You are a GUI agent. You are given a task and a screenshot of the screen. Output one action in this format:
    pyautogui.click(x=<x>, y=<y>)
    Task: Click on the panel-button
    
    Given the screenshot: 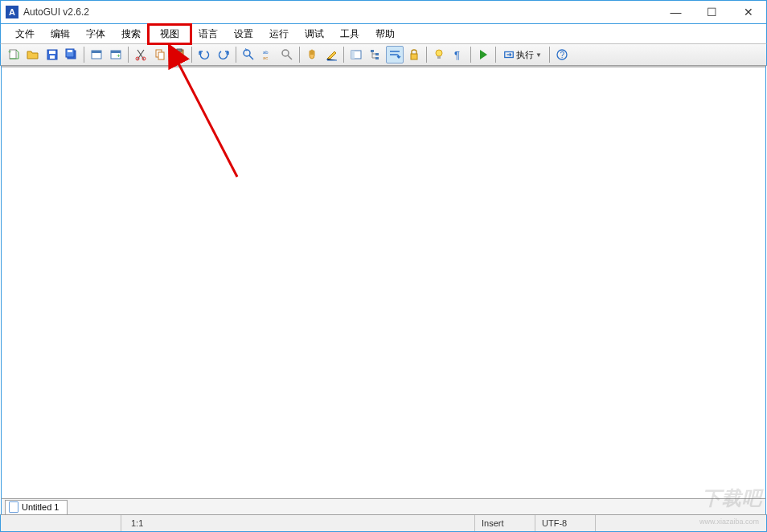 What is the action you would take?
    pyautogui.click(x=356, y=55)
    